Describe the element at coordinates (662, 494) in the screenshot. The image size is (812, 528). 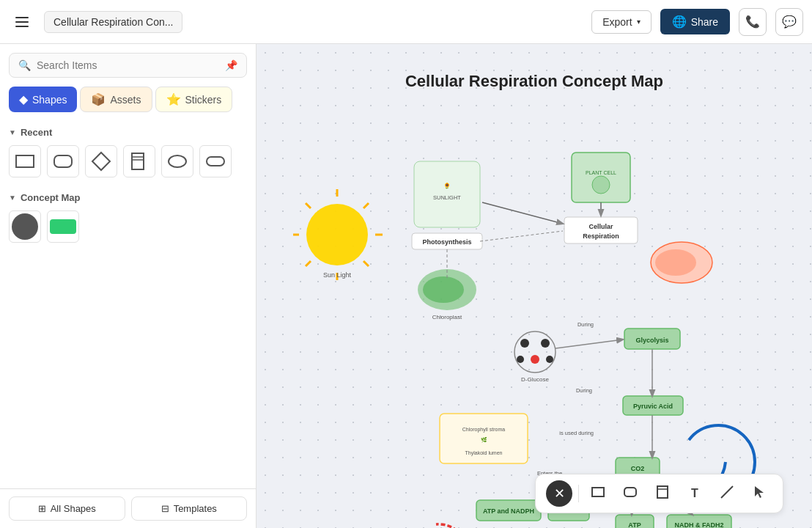
I see `note-tool-button` at that location.